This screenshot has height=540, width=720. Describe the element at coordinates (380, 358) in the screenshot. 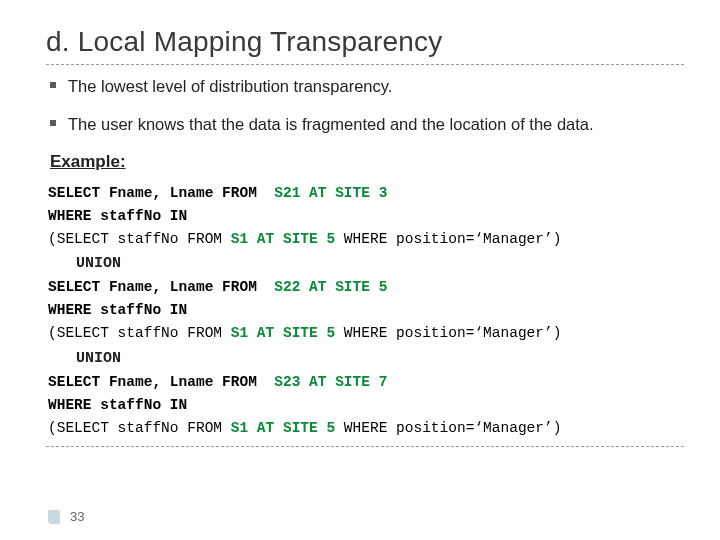

I see `union-2: UNION` at that location.